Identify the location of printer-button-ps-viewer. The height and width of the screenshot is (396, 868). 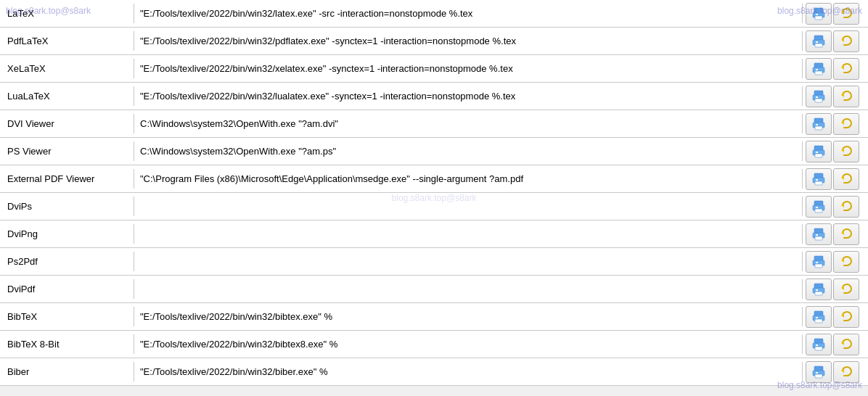
(819, 152).